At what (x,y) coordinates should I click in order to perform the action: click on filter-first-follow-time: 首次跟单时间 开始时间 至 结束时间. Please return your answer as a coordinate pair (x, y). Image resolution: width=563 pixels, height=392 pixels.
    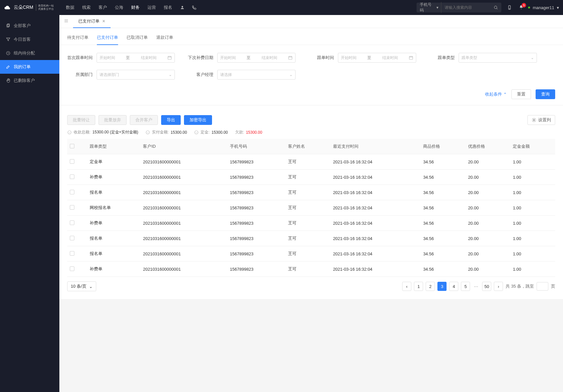
    Looking at the image, I should click on (121, 58).